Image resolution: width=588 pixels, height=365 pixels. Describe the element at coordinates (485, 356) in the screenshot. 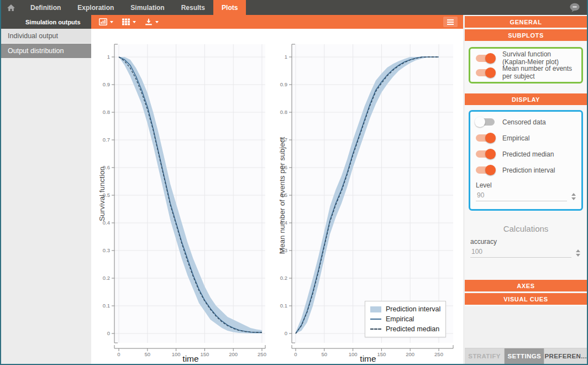

I see `footer-tab-stratify: STRATIFY` at that location.